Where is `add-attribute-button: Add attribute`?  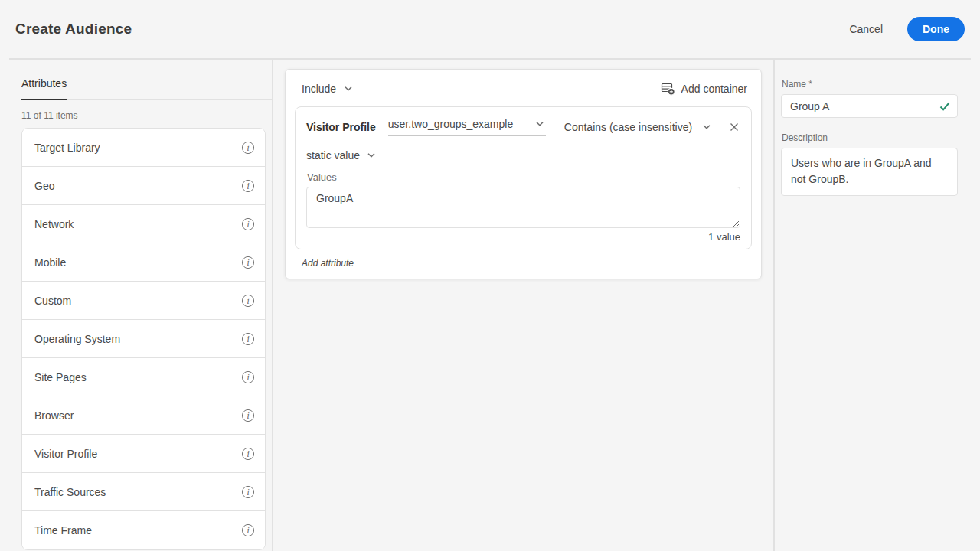
add-attribute-button: Add attribute is located at coordinates (328, 263).